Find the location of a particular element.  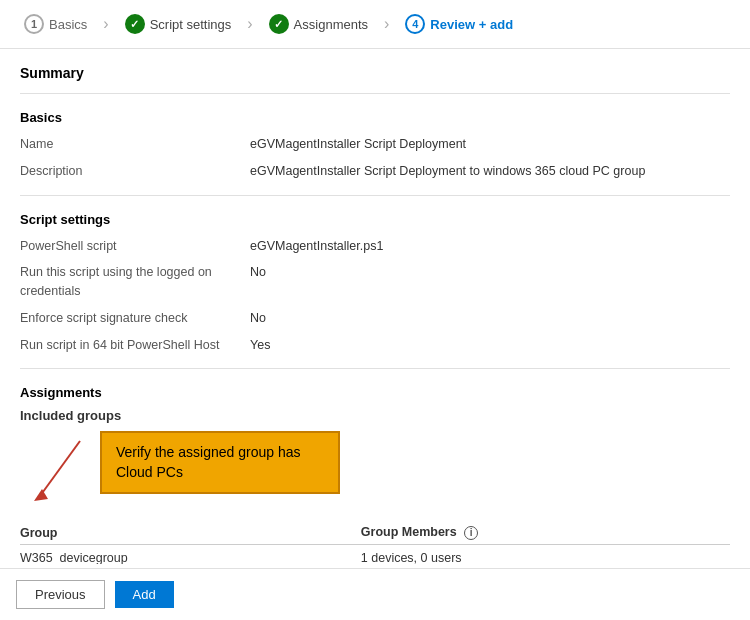

signature-label: Enforce script signature check is located at coordinates (135, 318).